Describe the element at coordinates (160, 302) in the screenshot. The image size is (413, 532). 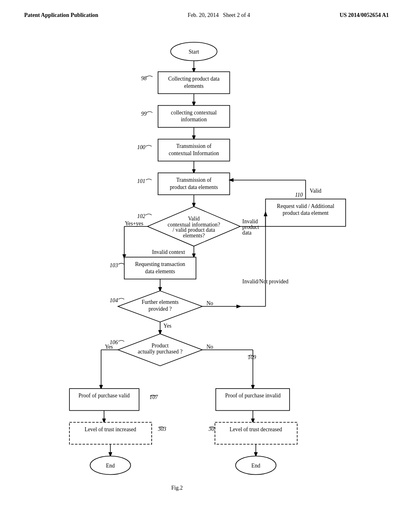
I see `svg-text: Further elements` at that location.